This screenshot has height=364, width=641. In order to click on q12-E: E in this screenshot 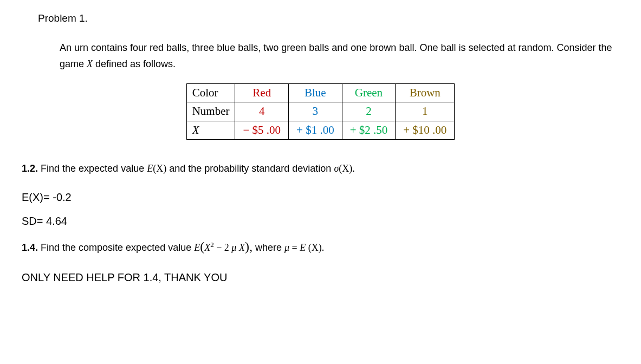, I will do `click(150, 168)`.